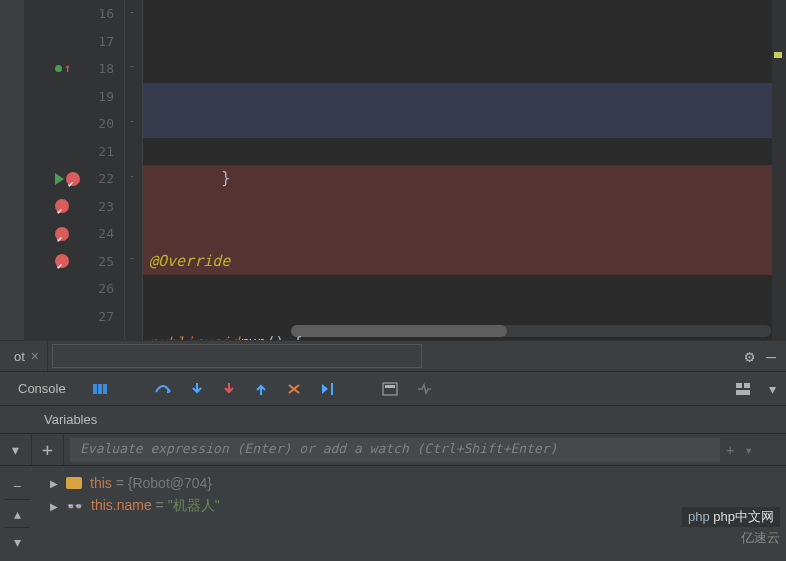 Image resolution: width=786 pixels, height=561 pixels. Describe the element at coordinates (106, 69) in the screenshot. I see `line-number: 18` at that location.